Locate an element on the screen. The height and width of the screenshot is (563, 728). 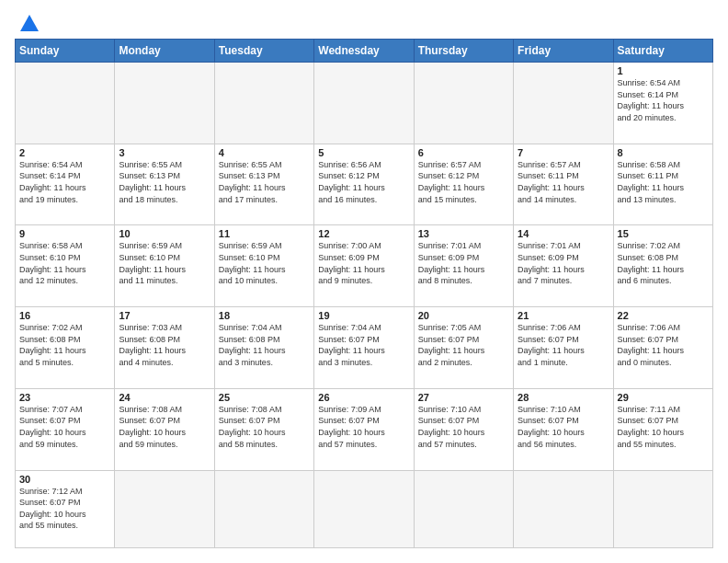
calendar-week-4: 23Sunrise: 7:07 AM Sunset: 6:07 PM Dayli… is located at coordinates (364, 429).